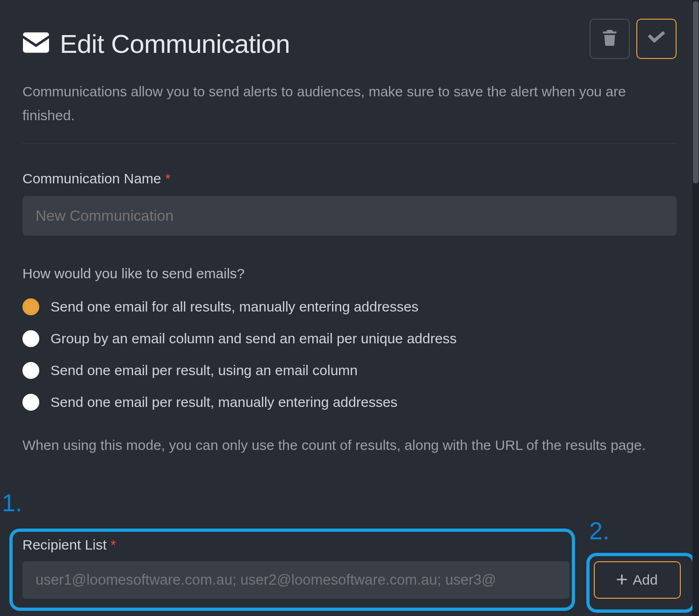  I want to click on scrollbar-track, so click(696, 308).